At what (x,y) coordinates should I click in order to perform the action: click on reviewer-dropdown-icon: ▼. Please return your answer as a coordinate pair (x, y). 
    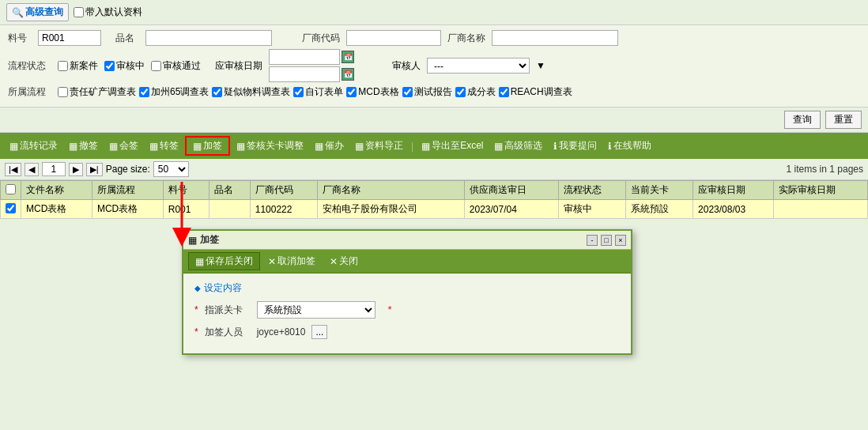
    Looking at the image, I should click on (541, 66).